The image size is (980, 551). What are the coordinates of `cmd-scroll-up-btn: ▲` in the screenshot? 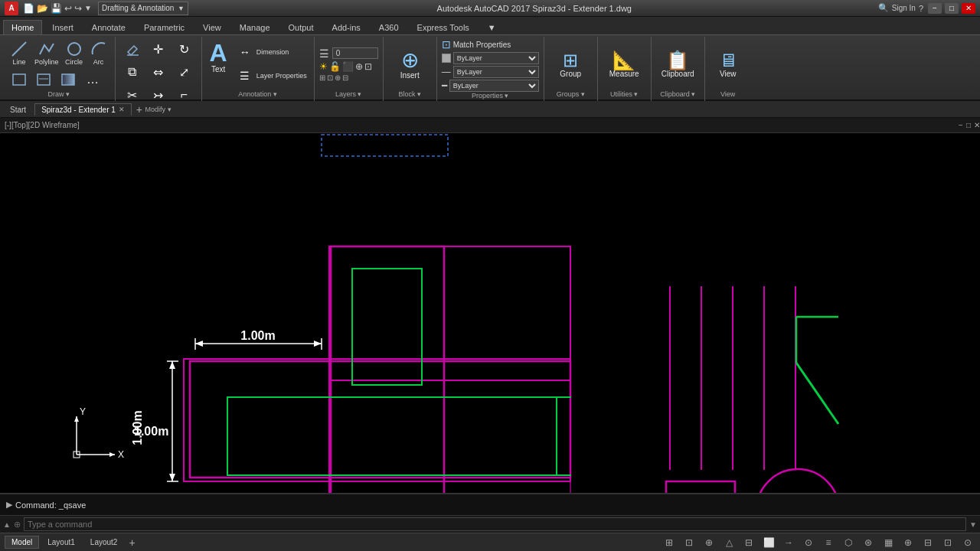 It's located at (7, 525).